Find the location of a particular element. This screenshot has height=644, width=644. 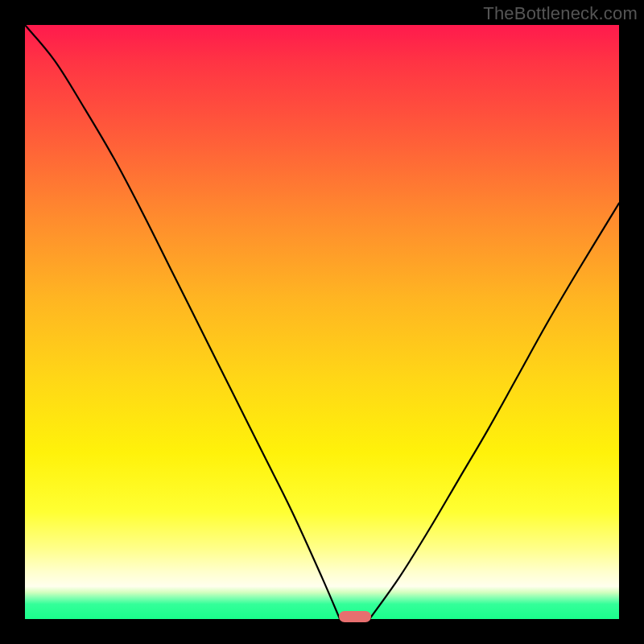

watermark-text: TheBottleneck.com is located at coordinates (560, 14).